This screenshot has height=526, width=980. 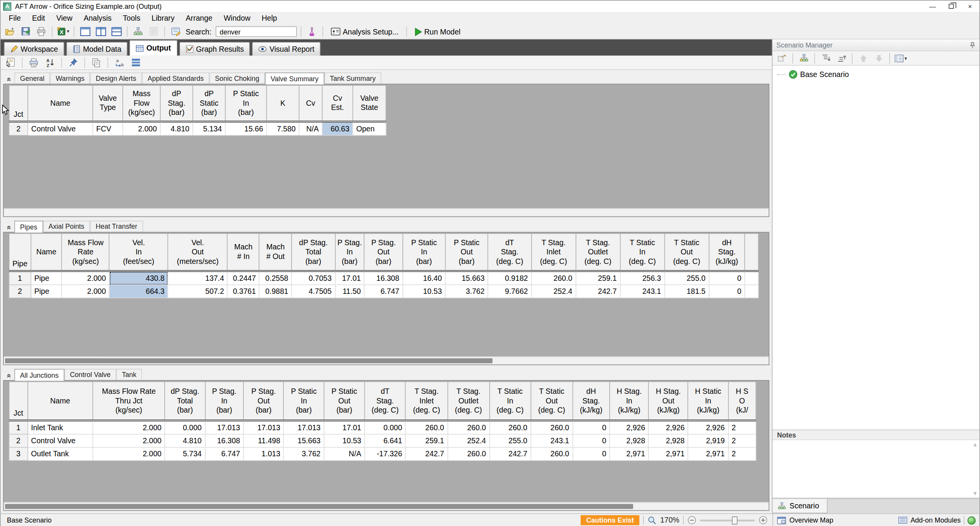 I want to click on cell: 60.63, so click(x=337, y=128).